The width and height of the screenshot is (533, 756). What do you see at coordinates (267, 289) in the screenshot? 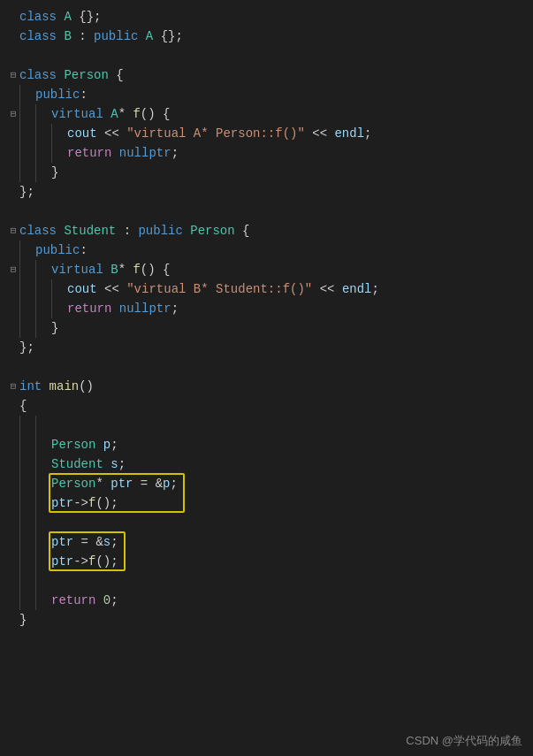
I see `code-line: cout << "virtual B* Student::f()" << end…` at bounding box center [267, 289].